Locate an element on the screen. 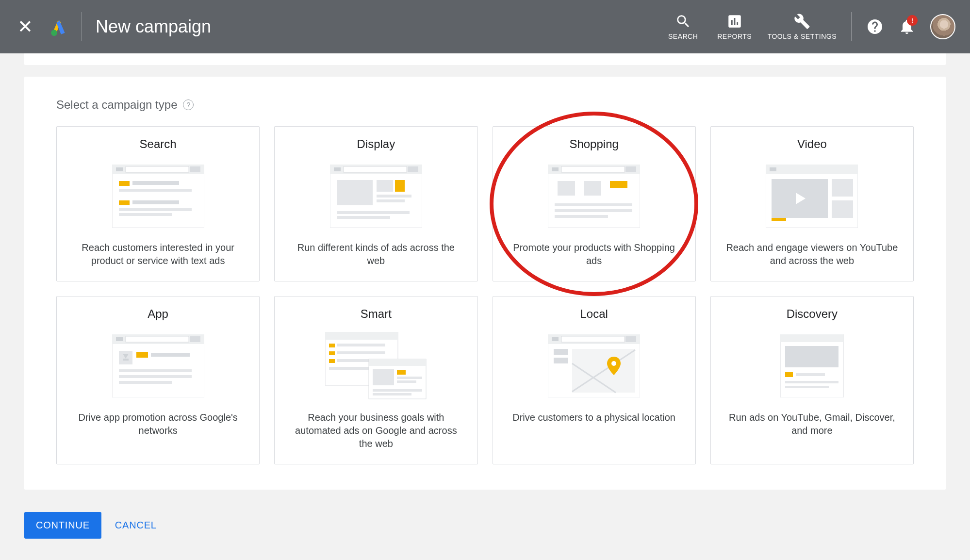 Image resolution: width=970 pixels, height=560 pixels. notifications-button: ! is located at coordinates (907, 27).